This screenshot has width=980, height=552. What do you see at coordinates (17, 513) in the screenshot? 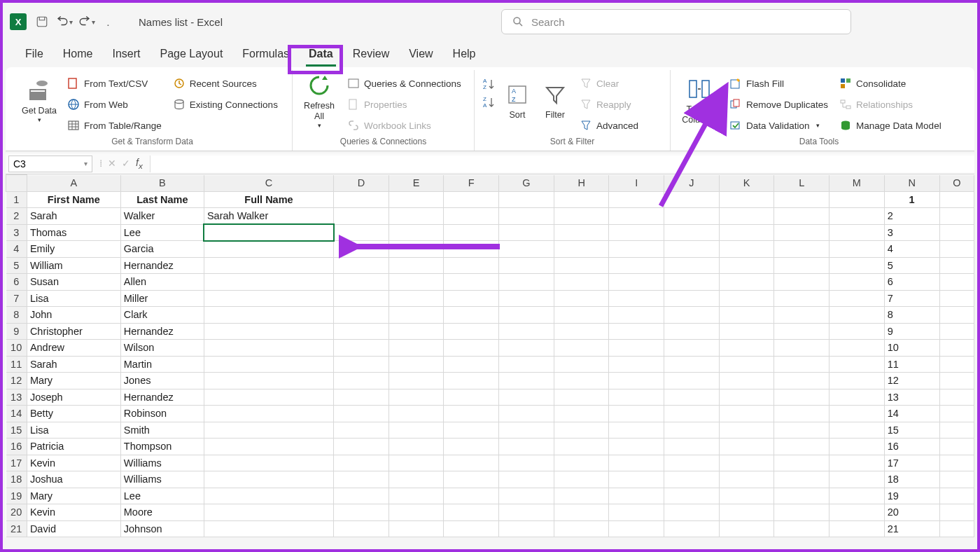
I see `row-header-20: 20` at bounding box center [17, 513].